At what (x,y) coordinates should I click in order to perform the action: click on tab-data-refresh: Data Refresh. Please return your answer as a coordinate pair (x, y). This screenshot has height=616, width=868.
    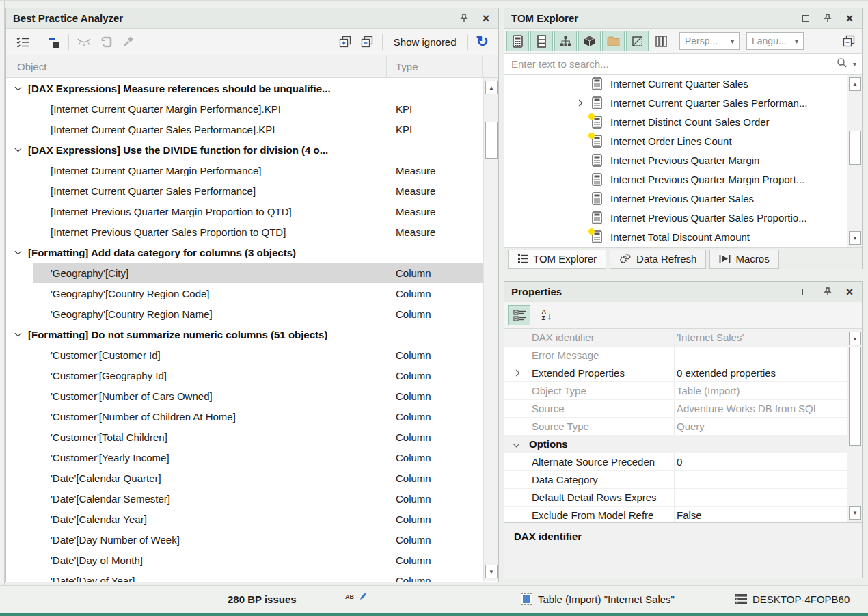
    Looking at the image, I should click on (657, 259).